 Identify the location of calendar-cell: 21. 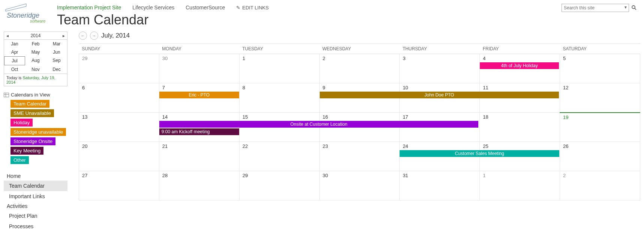
(199, 157).